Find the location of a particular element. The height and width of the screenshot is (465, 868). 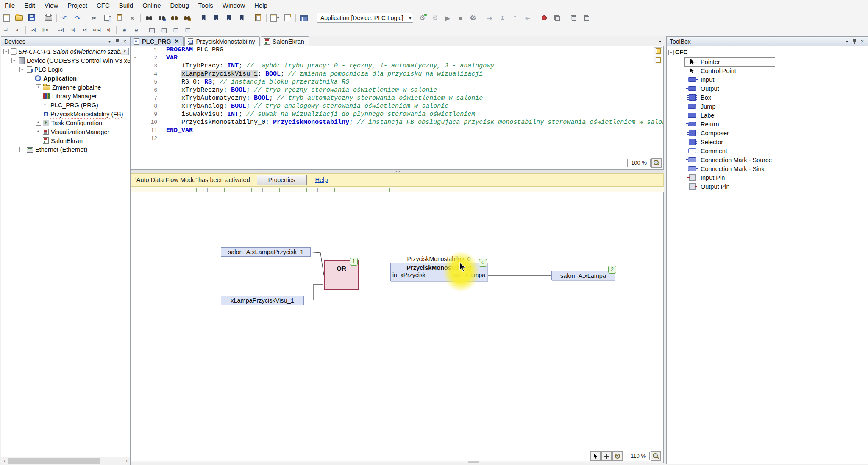

en-pin-icon: |EN is located at coordinates (45, 30).